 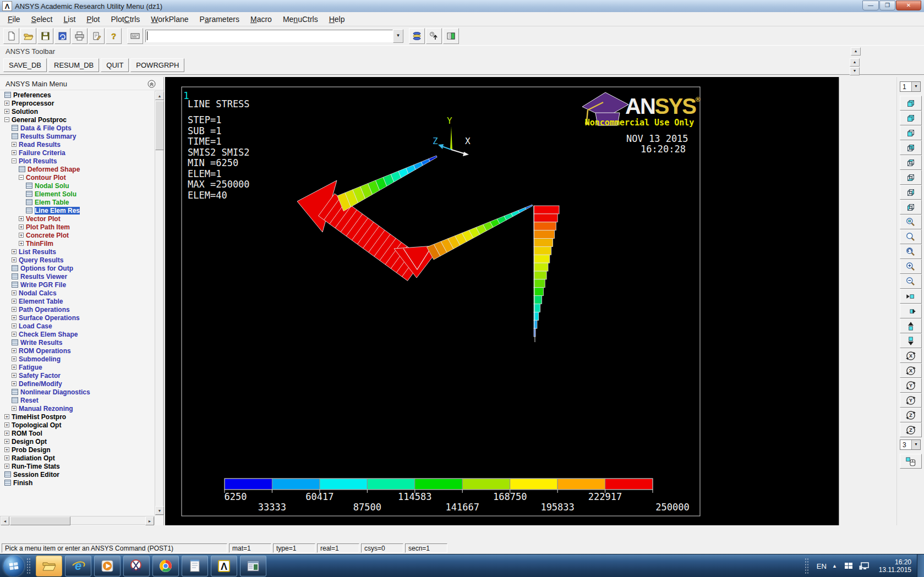 What do you see at coordinates (45, 36) in the screenshot?
I see `save-button` at bounding box center [45, 36].